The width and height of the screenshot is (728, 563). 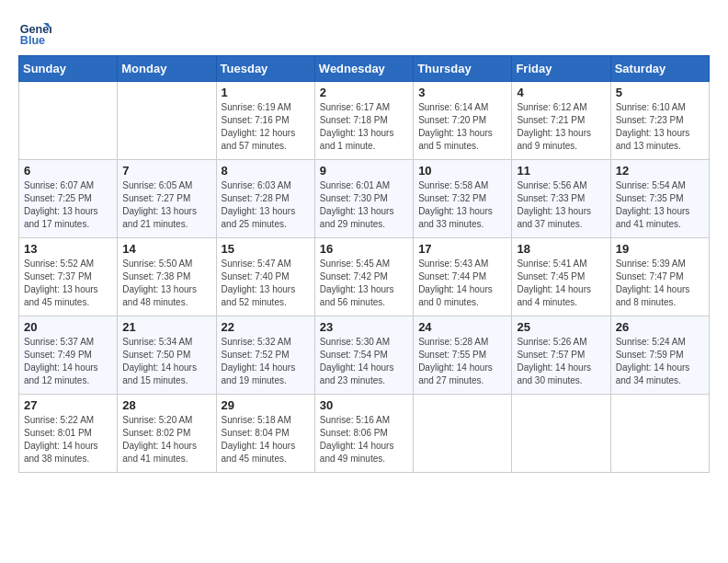 What do you see at coordinates (37, 31) in the screenshot?
I see `logo: General Blue` at bounding box center [37, 31].